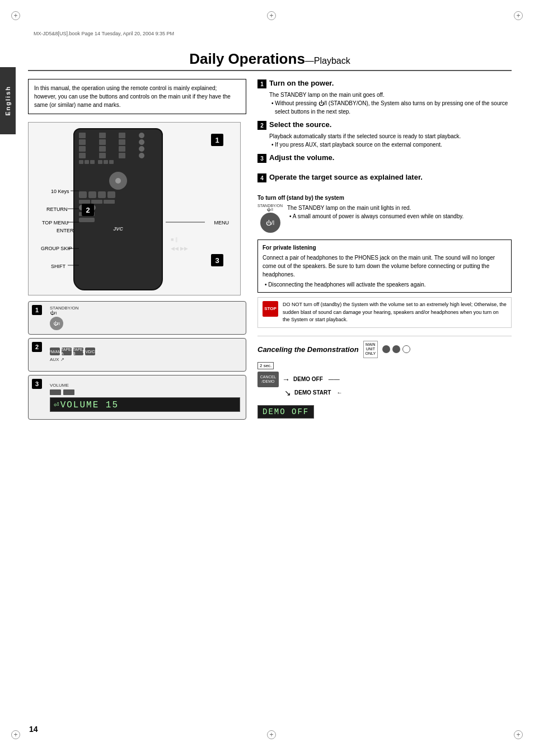  I want to click on cancel-demo-title: Canceling the Demonstration, so click(308, 349).